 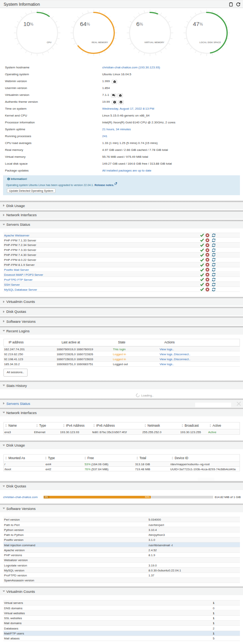 I want to click on svg-text: VIRTUAL MEMORY, so click(x=154, y=42).